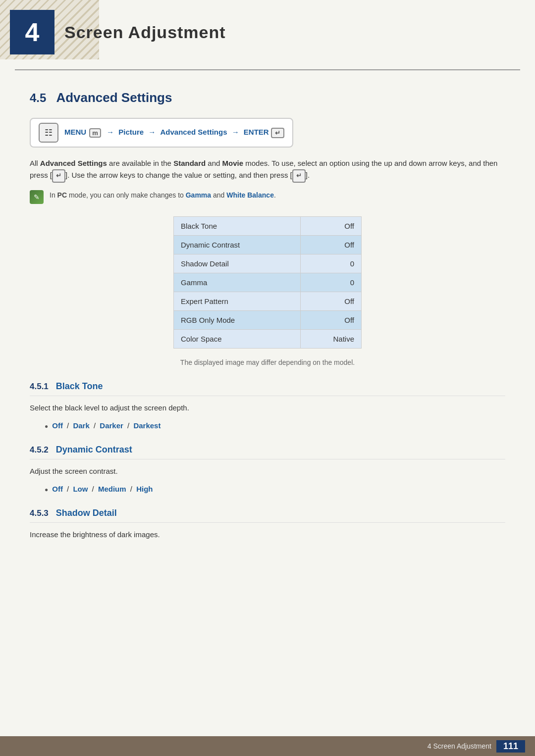 The image size is (535, 756). What do you see at coordinates (268, 452) in the screenshot?
I see `subsection-heading: 4.5.2Dynamic Contrast` at bounding box center [268, 452].